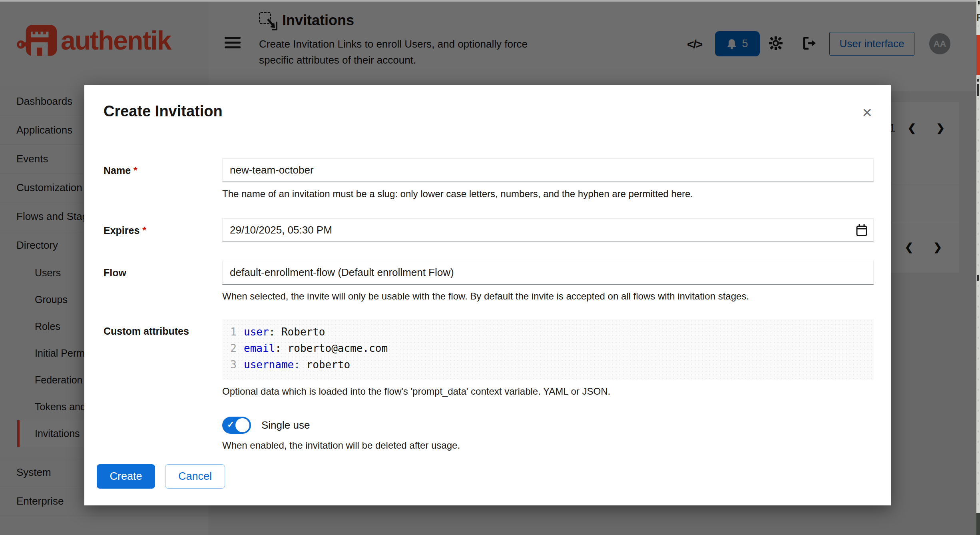 The height and width of the screenshot is (535, 980). Describe the element at coordinates (163, 167) in the screenshot. I see `name-label: Name*` at that location.